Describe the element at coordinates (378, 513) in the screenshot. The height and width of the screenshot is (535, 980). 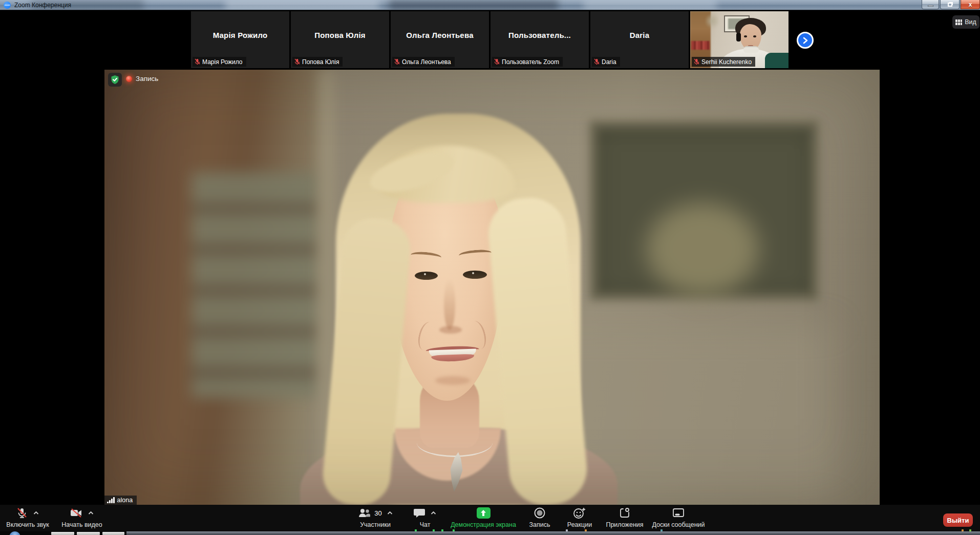
I see `participant-count: 30` at that location.